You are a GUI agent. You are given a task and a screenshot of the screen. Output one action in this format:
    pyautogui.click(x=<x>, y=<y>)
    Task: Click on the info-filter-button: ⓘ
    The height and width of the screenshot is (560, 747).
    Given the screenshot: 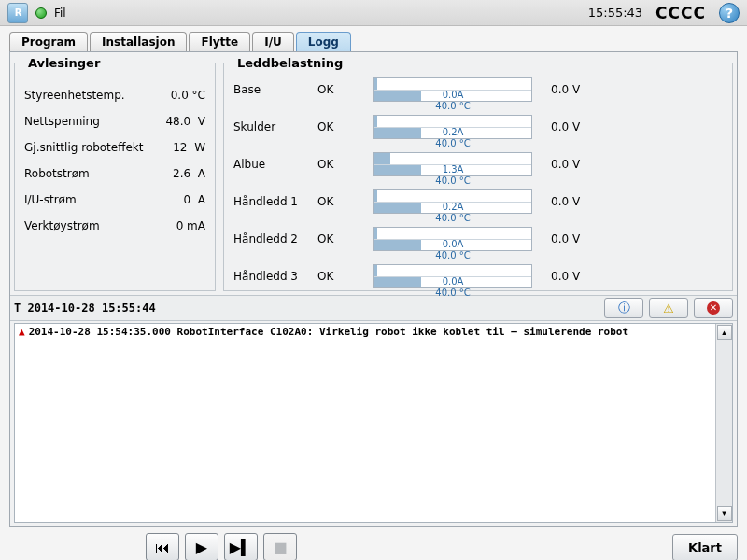 What is the action you would take?
    pyautogui.click(x=624, y=308)
    